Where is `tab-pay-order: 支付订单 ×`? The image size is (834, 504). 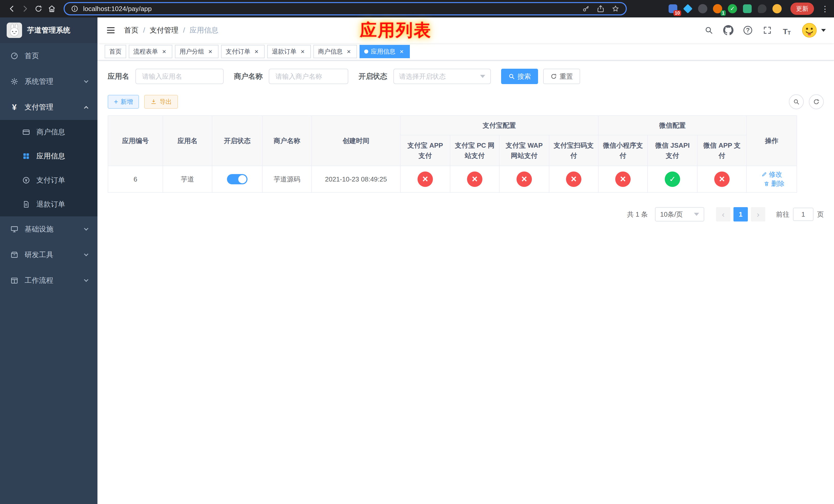 tab-pay-order: 支付订单 × is located at coordinates (243, 51).